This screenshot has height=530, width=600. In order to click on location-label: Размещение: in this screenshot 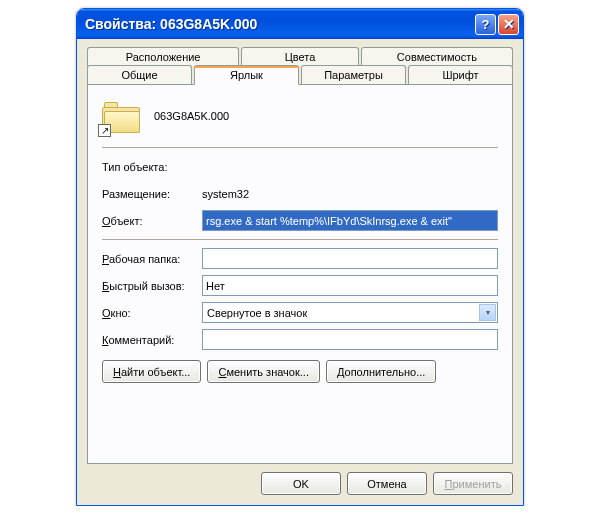, I will do `click(152, 194)`.